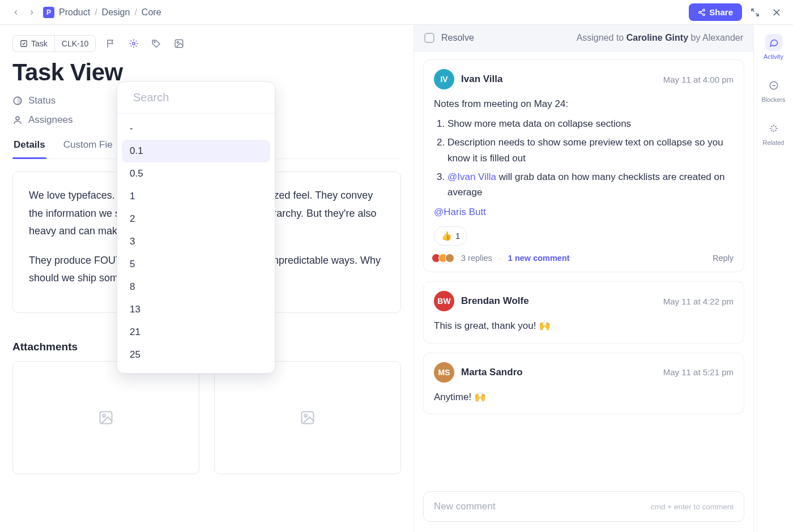 Image resolution: width=793 pixels, height=532 pixels. What do you see at coordinates (590, 150) in the screenshot?
I see `comment-list-item: Description needs to show some preview t…` at bounding box center [590, 150].